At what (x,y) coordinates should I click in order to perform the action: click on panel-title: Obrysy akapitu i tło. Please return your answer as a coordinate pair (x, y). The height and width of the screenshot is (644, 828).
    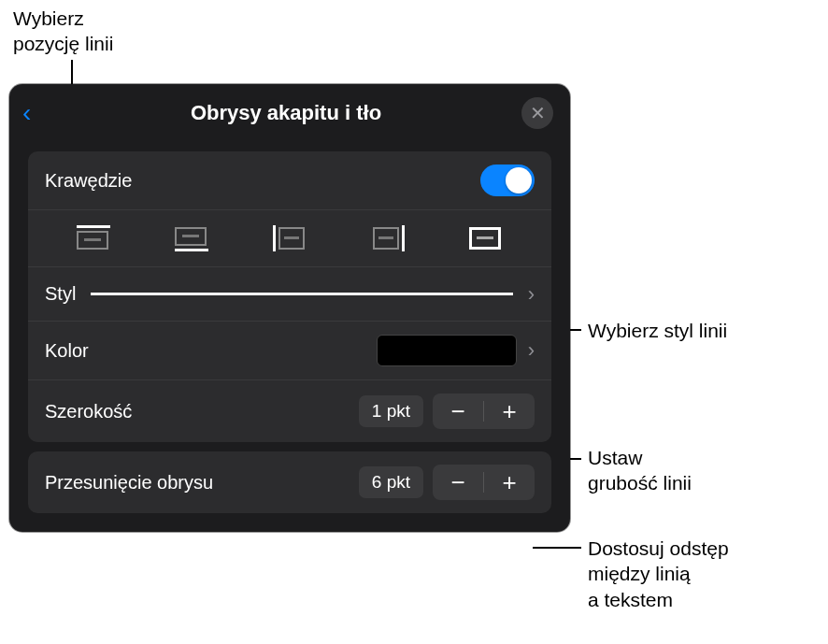
    Looking at the image, I should click on (286, 113).